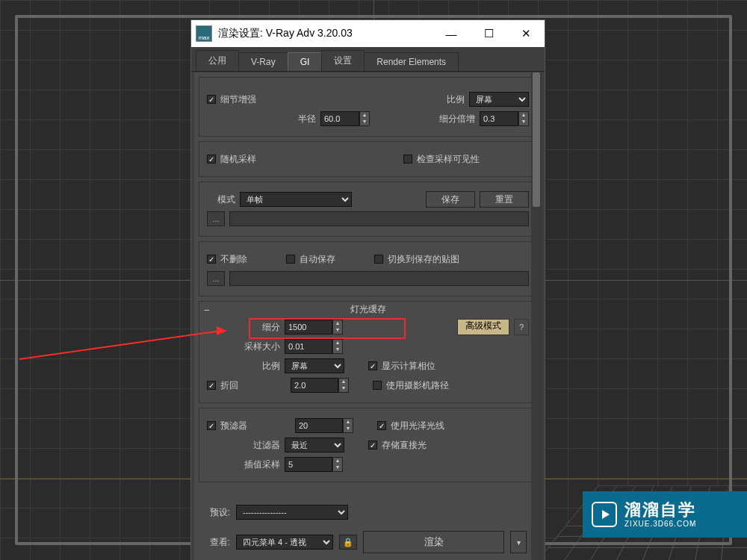  Describe the element at coordinates (292, 512) in the screenshot. I see `select-preset: ----------------` at that location.